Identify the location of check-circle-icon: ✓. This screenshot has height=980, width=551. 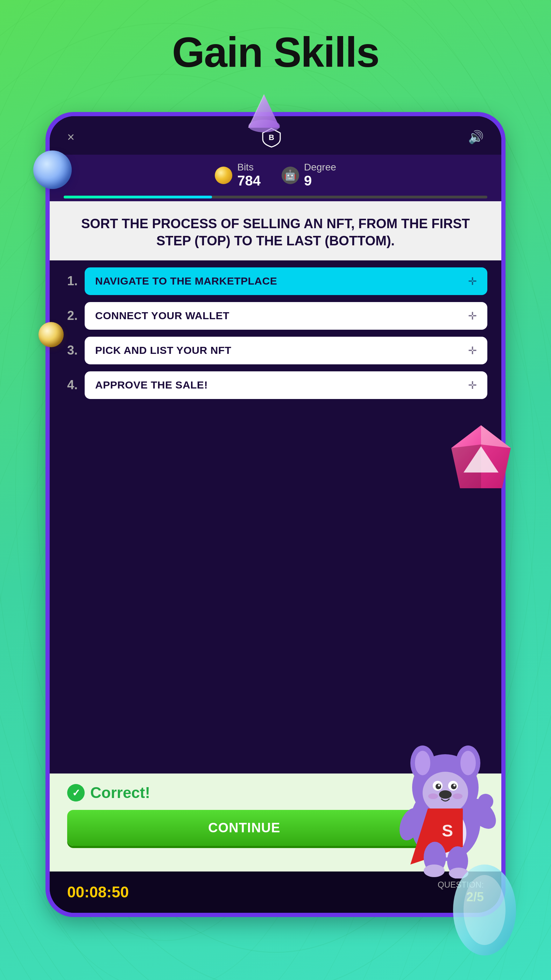
(76, 793).